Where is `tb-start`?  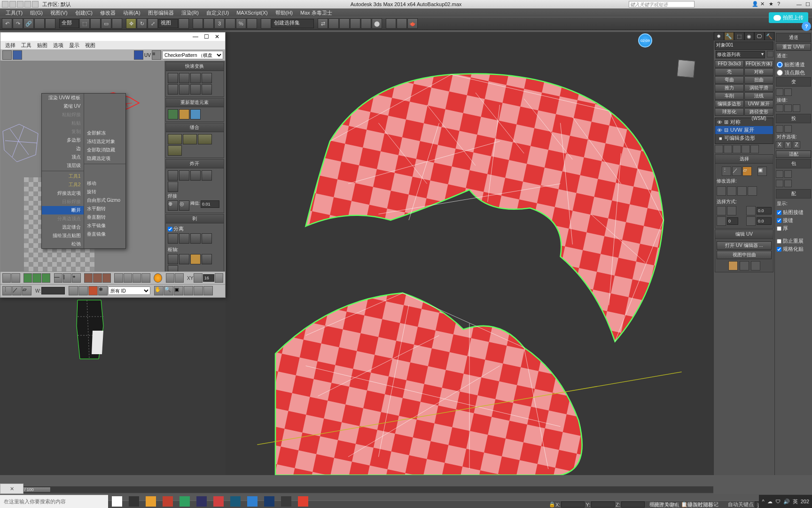 tb-start is located at coordinates (117, 501).